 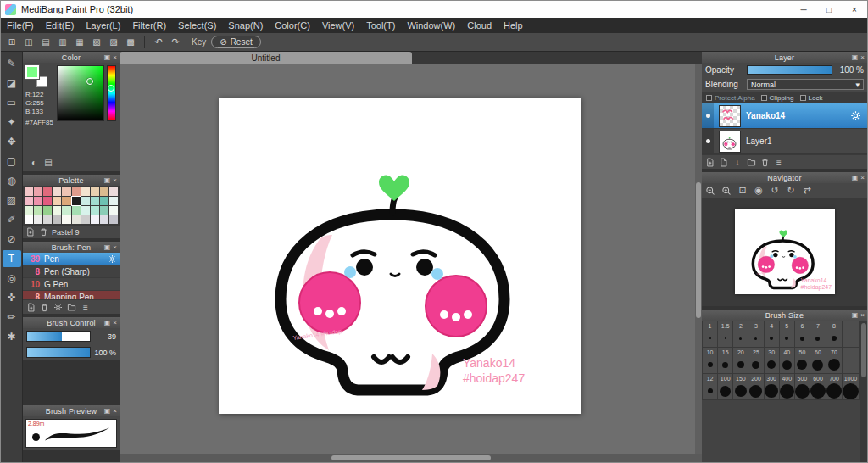 What do you see at coordinates (851, 387) in the screenshot?
I see `brush-size-cell: 1000` at bounding box center [851, 387].